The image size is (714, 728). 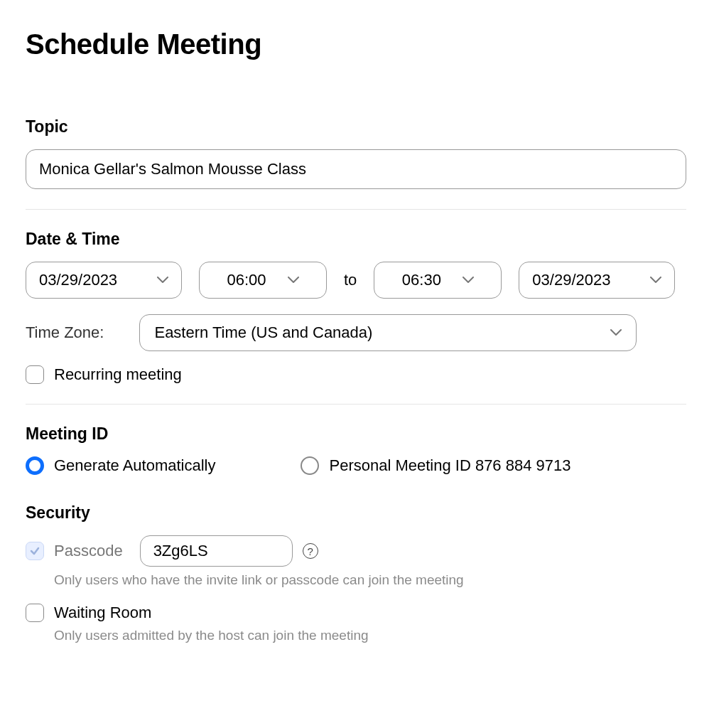 What do you see at coordinates (597, 280) in the screenshot?
I see `end-date-select: 03/29/2023` at bounding box center [597, 280].